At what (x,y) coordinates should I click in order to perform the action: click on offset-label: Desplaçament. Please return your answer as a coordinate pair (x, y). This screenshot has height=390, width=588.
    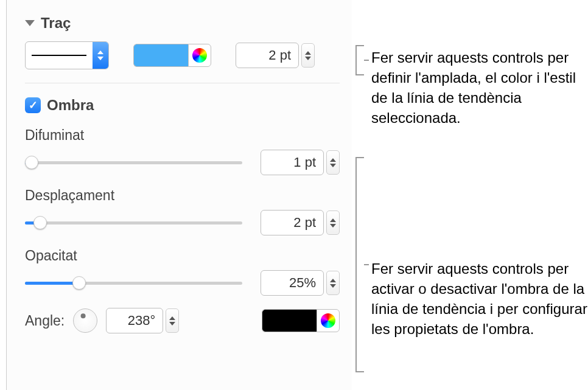
    Looking at the image, I should click on (183, 196).